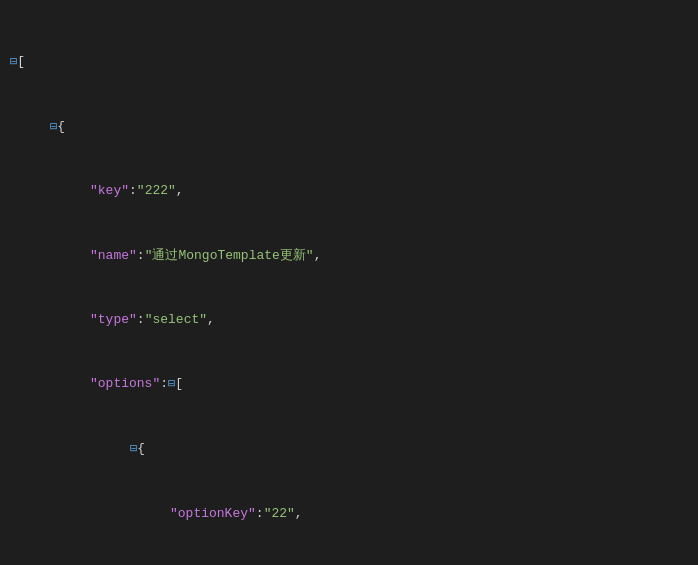 This screenshot has width=698, height=565. What do you see at coordinates (156, 190) in the screenshot?
I see `val-key1: "222"` at bounding box center [156, 190].